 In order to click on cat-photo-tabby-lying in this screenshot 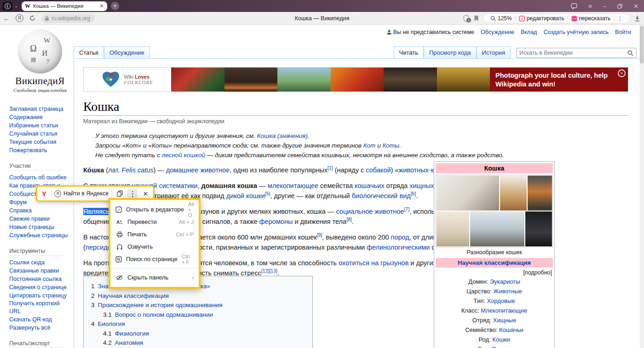, I will do `click(468, 193)`.